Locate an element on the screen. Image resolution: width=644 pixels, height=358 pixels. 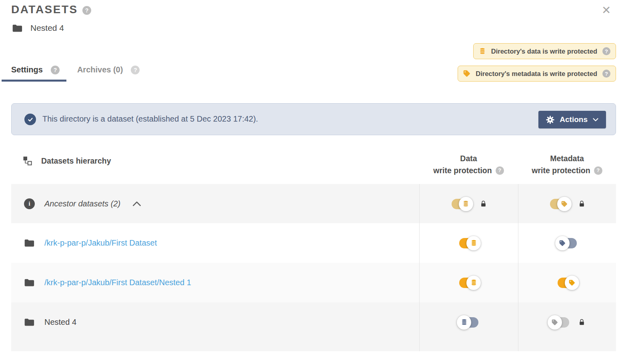
tab-archives: Archives (0) ? is located at coordinates (109, 70).